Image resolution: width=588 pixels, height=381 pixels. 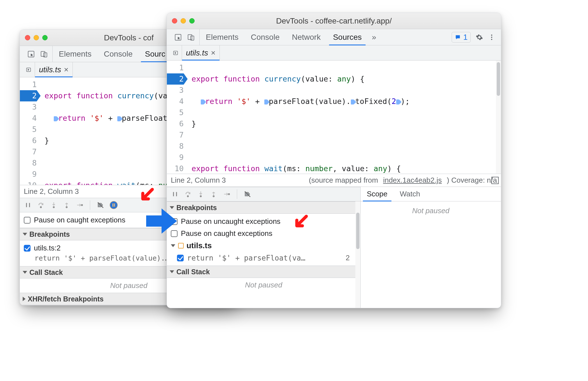 I want to click on issues-icon, so click(x=458, y=37).